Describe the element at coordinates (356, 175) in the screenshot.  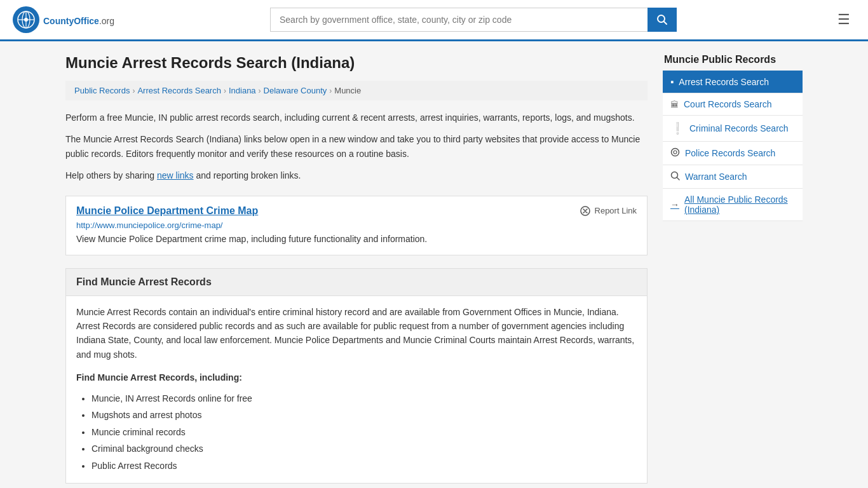
I see `intro-paragraph-3: Help others by sharing new links and rep…` at that location.